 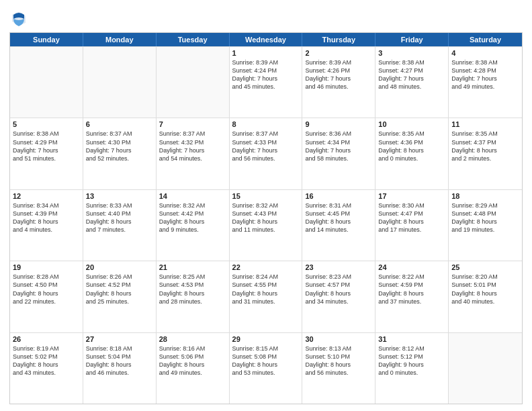 What do you see at coordinates (339, 153) in the screenshot?
I see `calendar-cell-day-9: 9Sunrise: 8:36 AM Sunset: 4:34 PM Daylig…` at bounding box center [339, 153].